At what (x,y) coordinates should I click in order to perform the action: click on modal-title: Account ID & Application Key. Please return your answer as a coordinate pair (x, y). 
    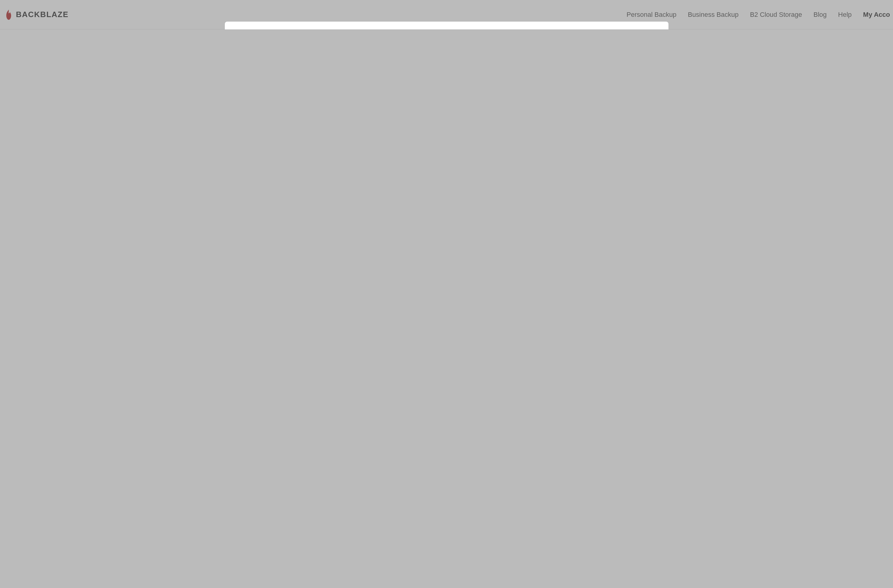
    Looking at the image, I should click on (446, 26).